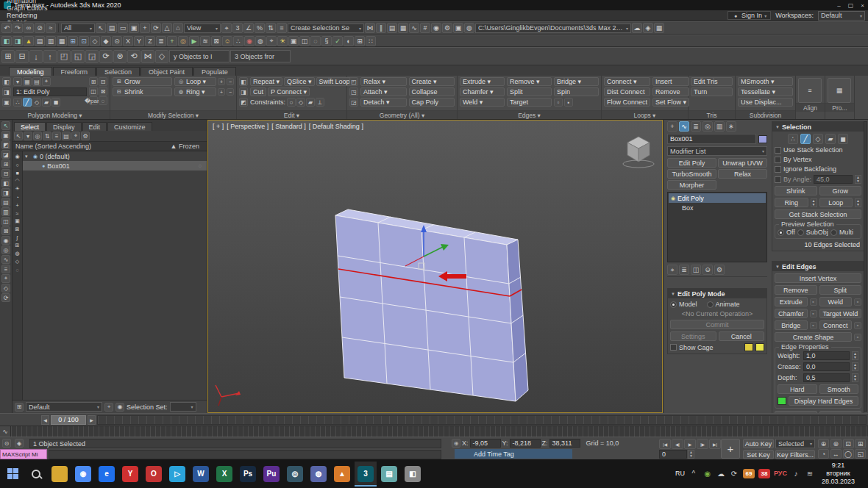  Describe the element at coordinates (370, 28) in the screenshot. I see `mirror-icon: ⋈` at that location.